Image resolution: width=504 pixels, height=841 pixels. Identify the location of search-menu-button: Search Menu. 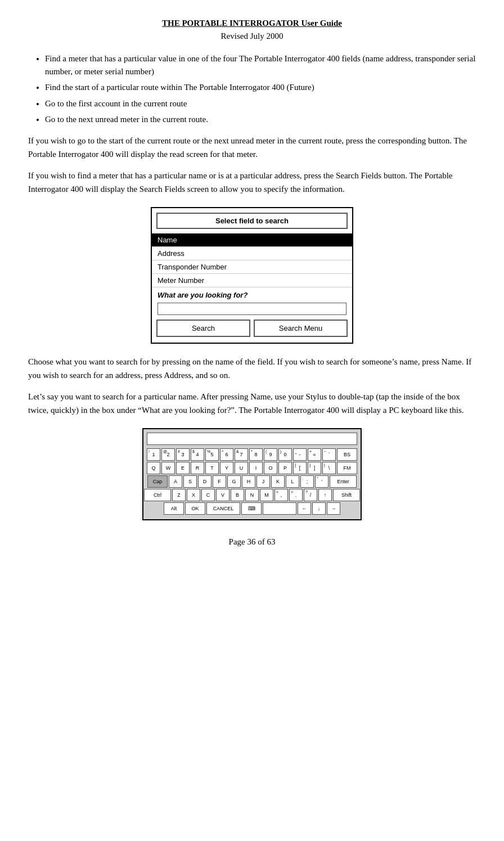
(300, 329).